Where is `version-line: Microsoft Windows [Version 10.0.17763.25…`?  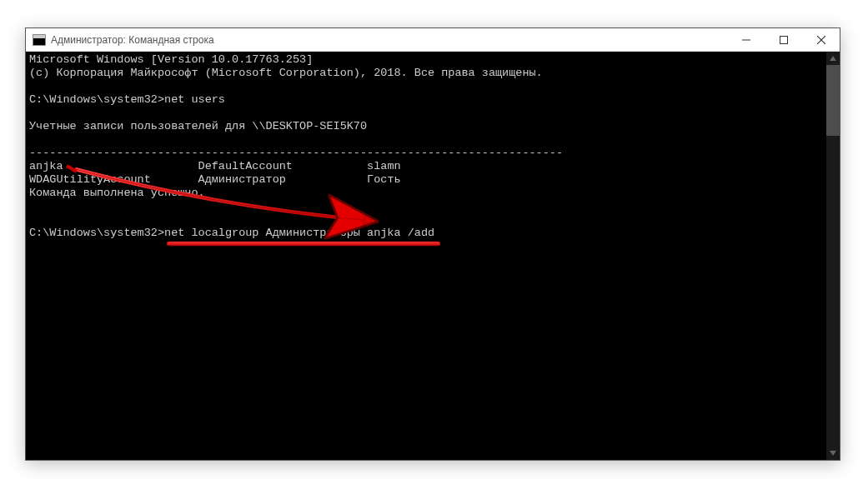 version-line: Microsoft Windows [Version 10.0.17763.25… is located at coordinates (171, 60).